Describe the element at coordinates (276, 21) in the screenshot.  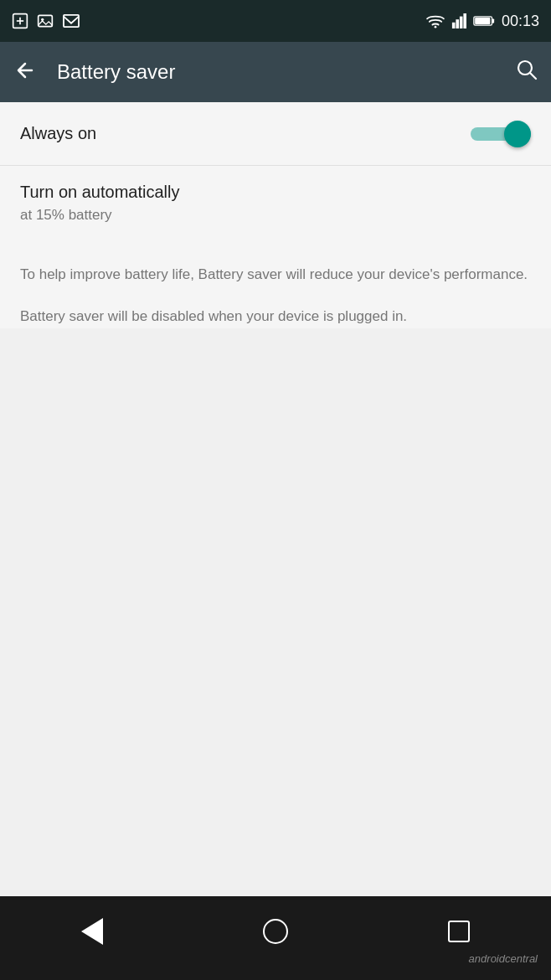
I see `status-bar: 00:13` at that location.